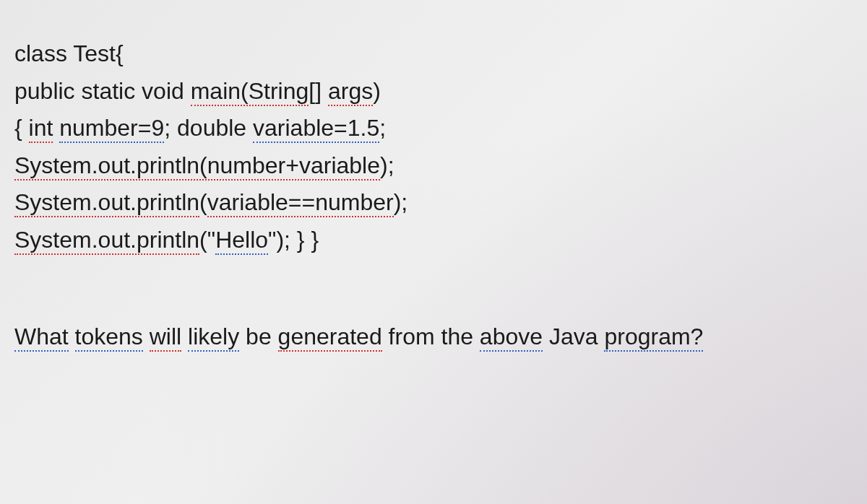  What do you see at coordinates (434, 203) in the screenshot?
I see `code-line-5: System.out.println(variable==number);` at bounding box center [434, 203].